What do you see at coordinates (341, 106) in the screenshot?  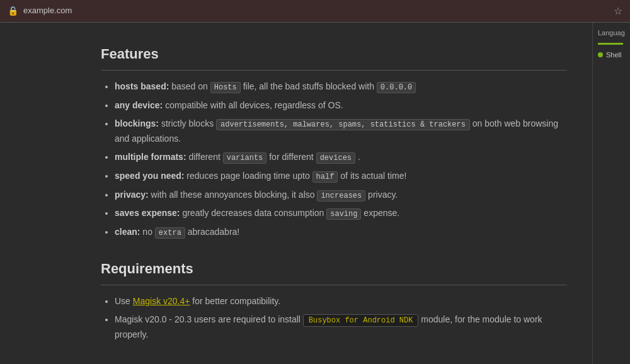 I see `feature-item-anydevice: any device: compatible with all devices,…` at bounding box center [341, 106].